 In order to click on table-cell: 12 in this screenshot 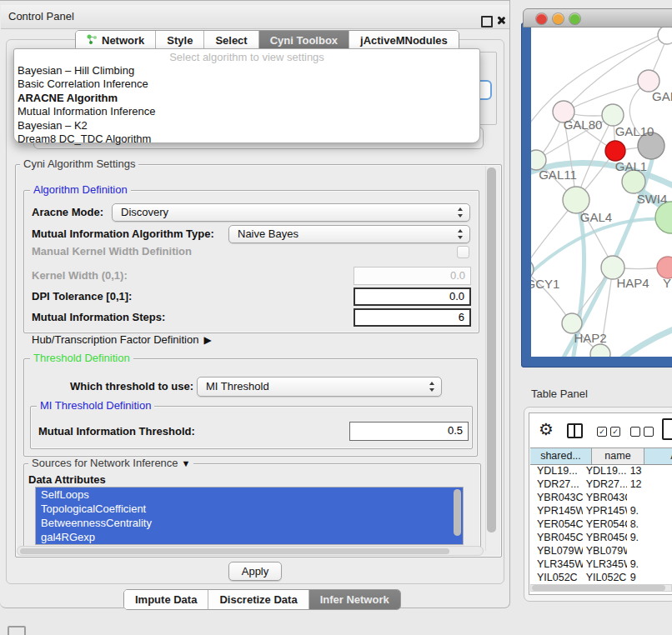, I will do `click(649, 484)`.